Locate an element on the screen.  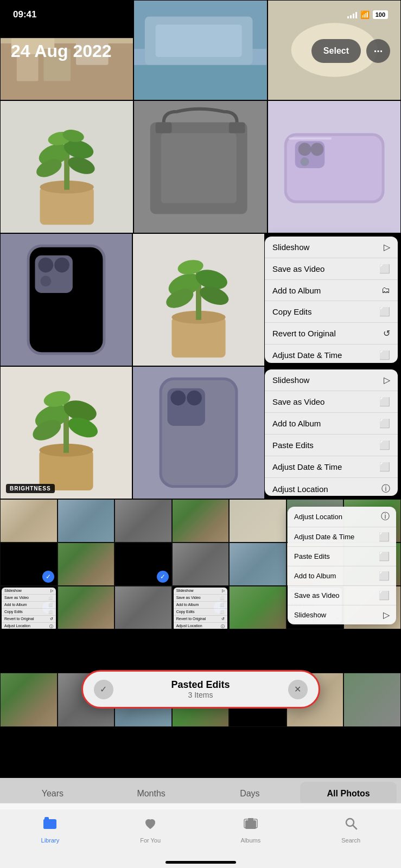
status-time: 09:41 is located at coordinates (25, 15).